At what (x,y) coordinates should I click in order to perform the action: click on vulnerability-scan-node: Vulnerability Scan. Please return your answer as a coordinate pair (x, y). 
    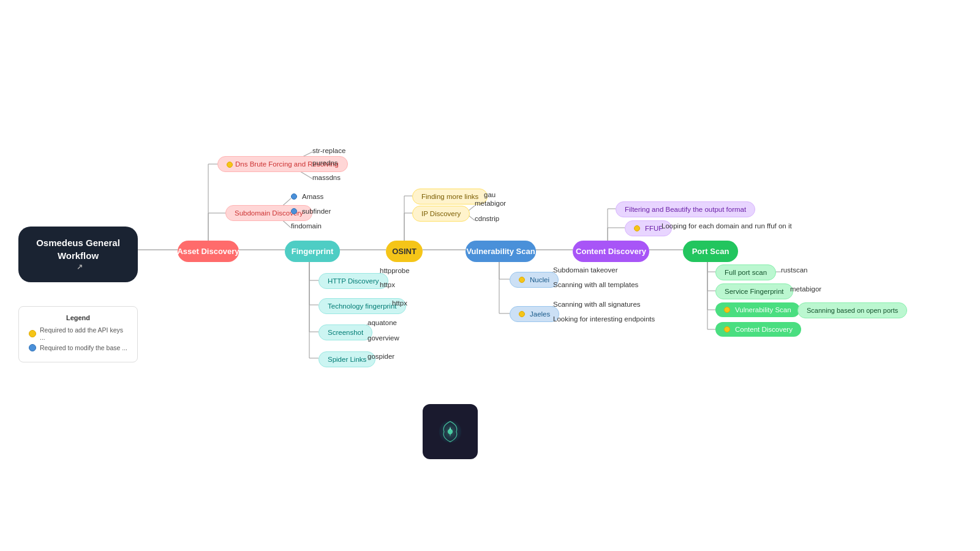
    Looking at the image, I should click on (501, 251).